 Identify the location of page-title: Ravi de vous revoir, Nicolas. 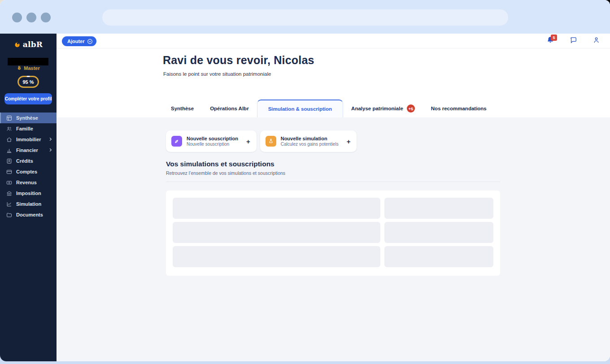
(239, 60).